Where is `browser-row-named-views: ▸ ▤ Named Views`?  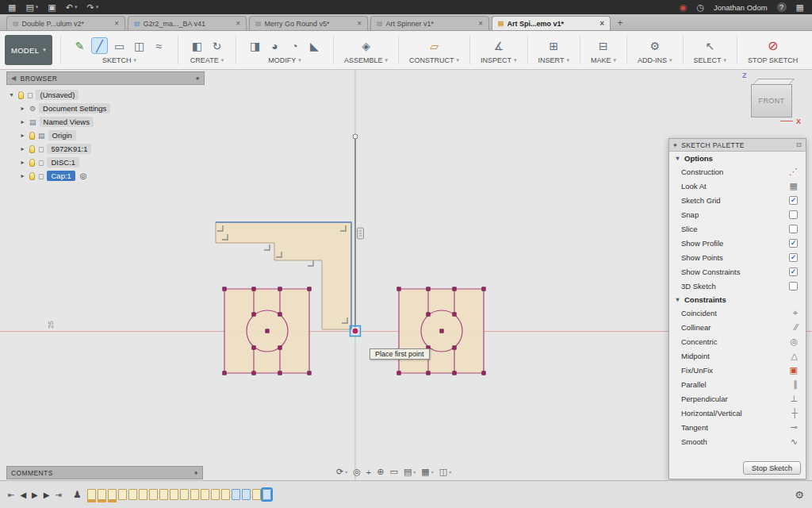 browser-row-named-views: ▸ ▤ Named Views is located at coordinates (106, 122).